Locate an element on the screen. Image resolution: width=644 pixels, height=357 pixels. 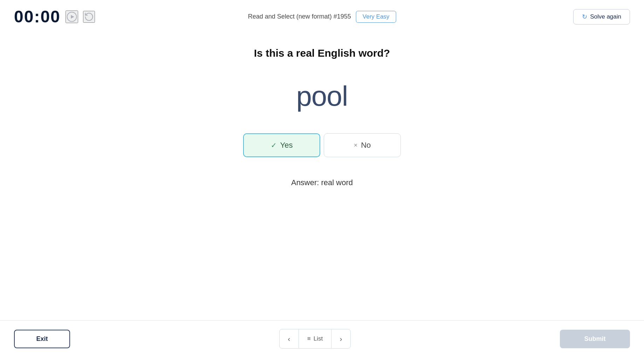
prev-button: ‹ is located at coordinates (289, 339).